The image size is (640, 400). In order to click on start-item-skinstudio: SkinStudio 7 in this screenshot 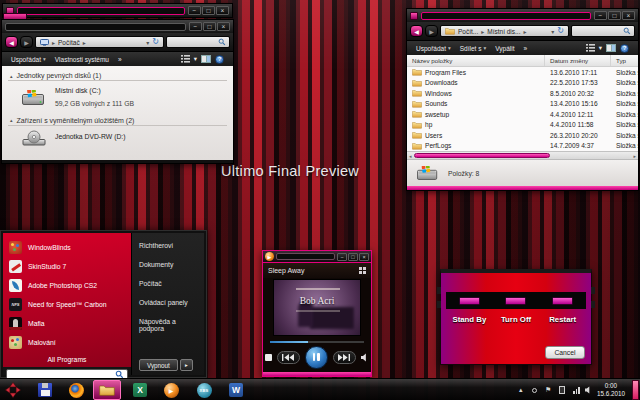, I will do `click(67, 266)`.